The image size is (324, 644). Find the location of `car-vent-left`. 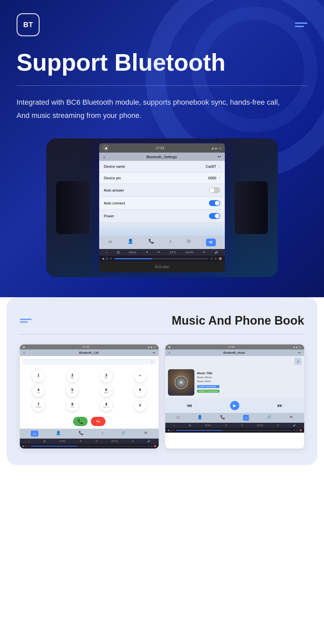

car-vent-left is located at coordinates (73, 208).